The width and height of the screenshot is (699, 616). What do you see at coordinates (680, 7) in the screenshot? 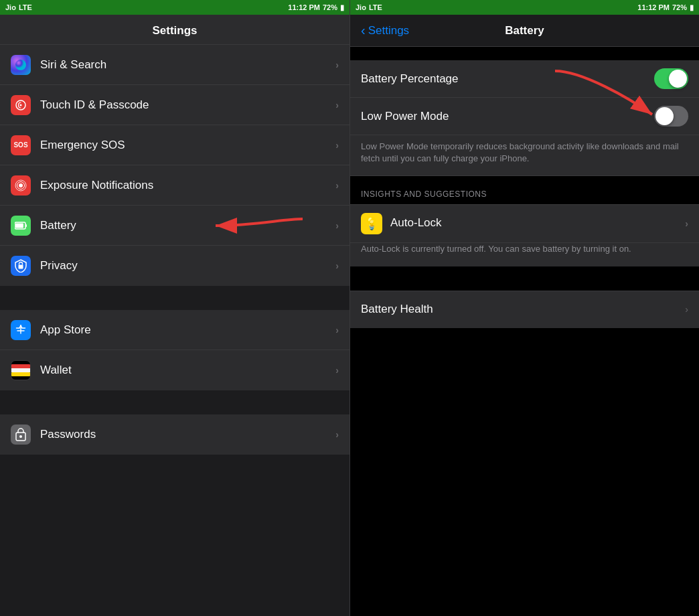
I see `battery-percent-right: 72%` at bounding box center [680, 7].